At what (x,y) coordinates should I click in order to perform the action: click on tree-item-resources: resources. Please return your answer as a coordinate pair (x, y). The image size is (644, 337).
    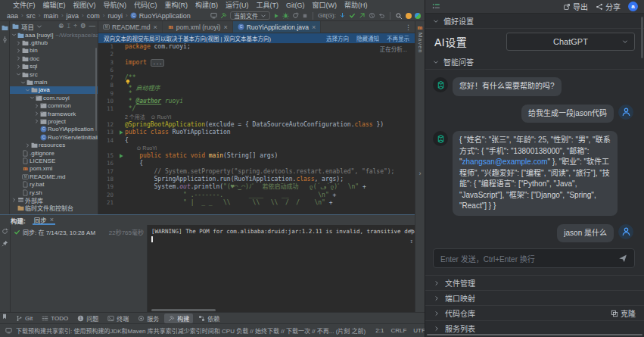
    Looking at the image, I should click on (54, 145).